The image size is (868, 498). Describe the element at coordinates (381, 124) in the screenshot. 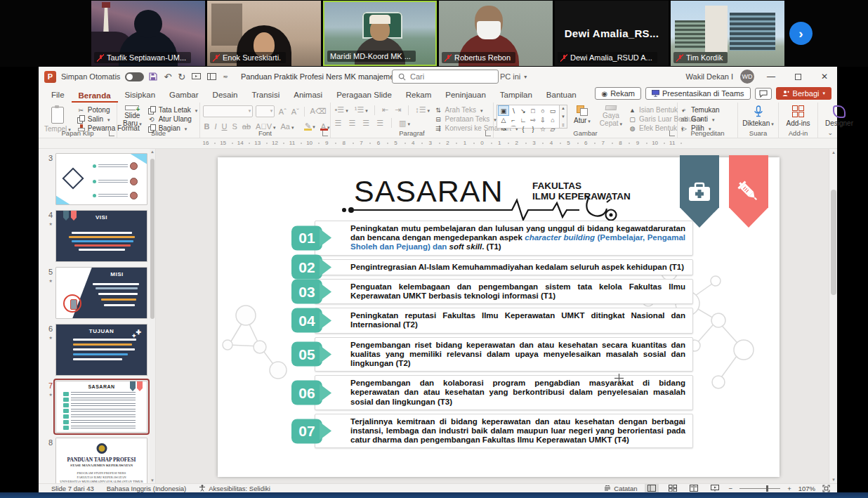

I see `justify-icon: ☰` at that location.